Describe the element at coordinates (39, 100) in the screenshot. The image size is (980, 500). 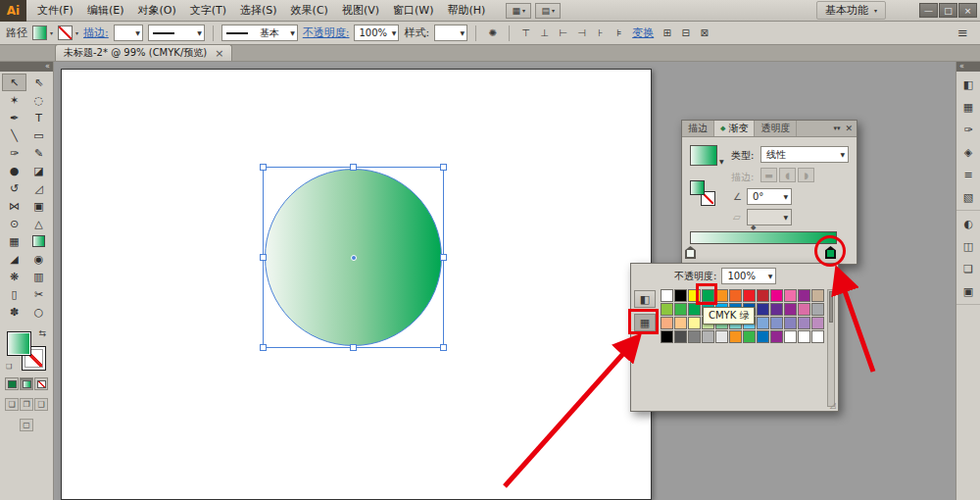
I see `lasso-tool: ◌` at that location.